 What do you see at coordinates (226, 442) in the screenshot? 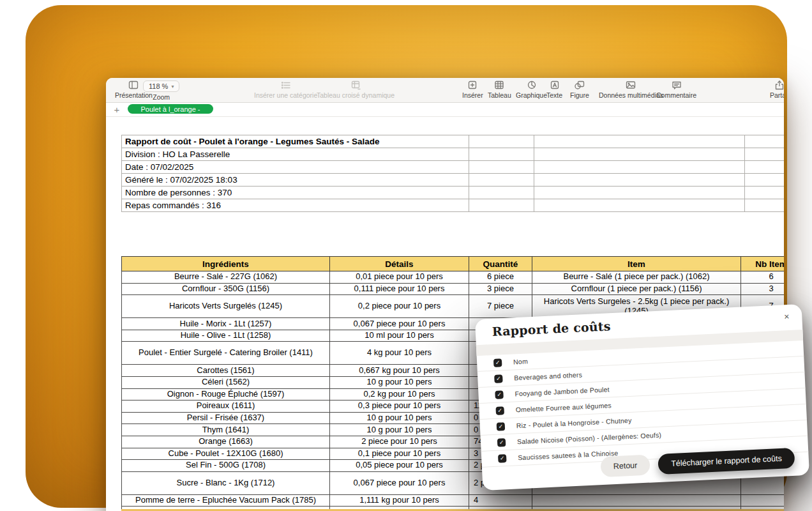
I see `ingredient-cell: Orange (1663)` at bounding box center [226, 442].